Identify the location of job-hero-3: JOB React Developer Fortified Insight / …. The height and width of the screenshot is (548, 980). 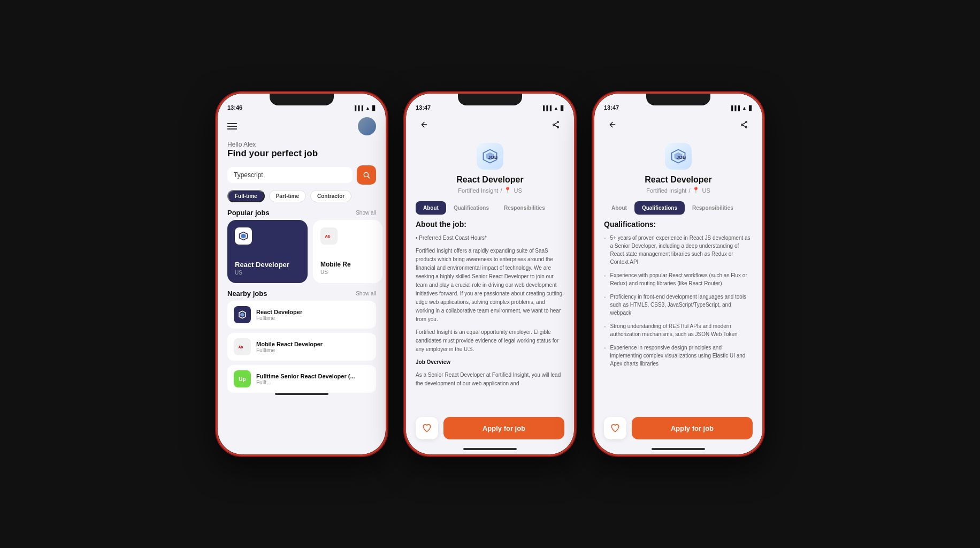
(678, 169).